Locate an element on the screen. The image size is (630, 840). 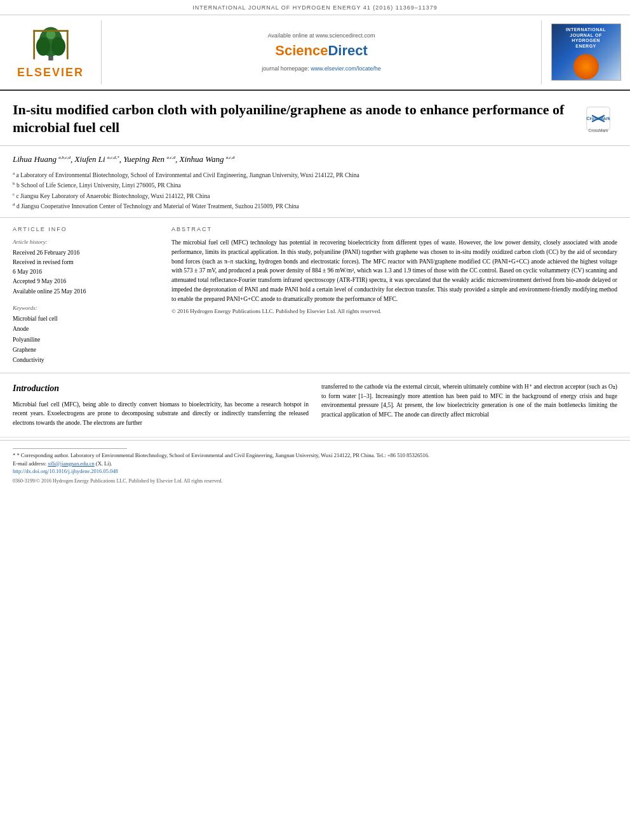
email-person: (X. Li). is located at coordinates (104, 463).